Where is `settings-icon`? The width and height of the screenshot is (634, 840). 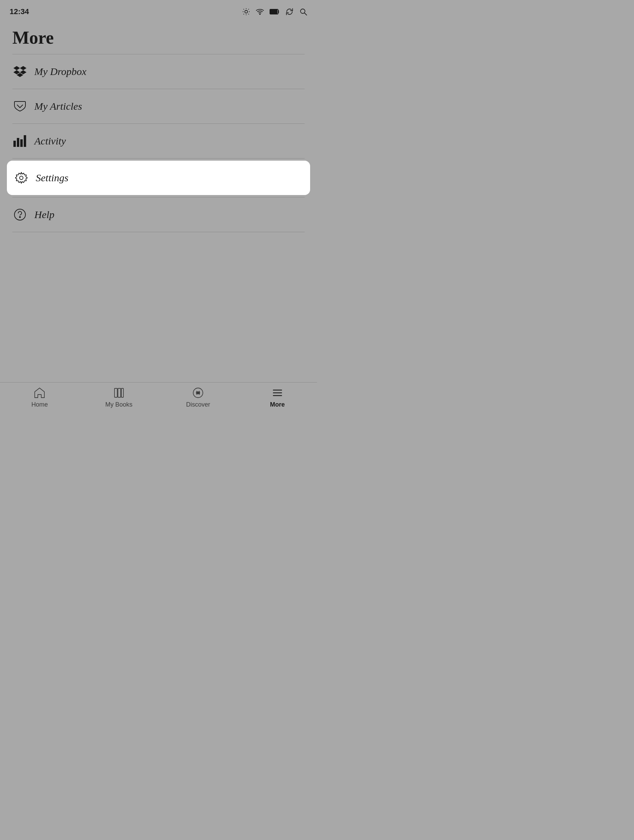
settings-icon is located at coordinates (21, 178).